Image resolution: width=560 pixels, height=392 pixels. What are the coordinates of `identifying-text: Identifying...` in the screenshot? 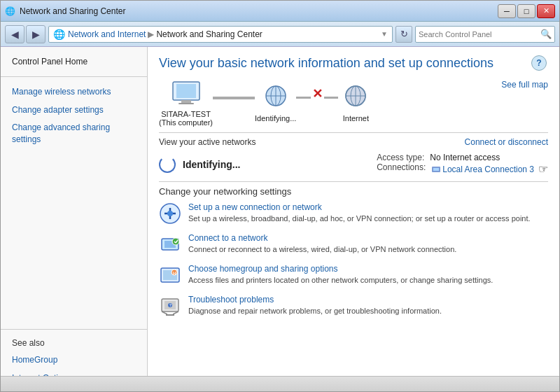 It's located at (211, 164).